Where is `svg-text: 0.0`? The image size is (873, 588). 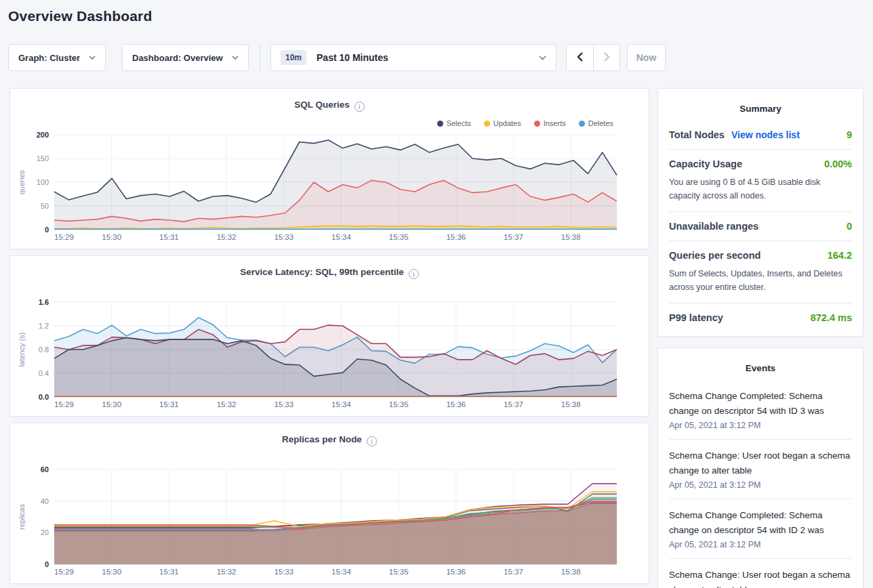 svg-text: 0.0 is located at coordinates (43, 397).